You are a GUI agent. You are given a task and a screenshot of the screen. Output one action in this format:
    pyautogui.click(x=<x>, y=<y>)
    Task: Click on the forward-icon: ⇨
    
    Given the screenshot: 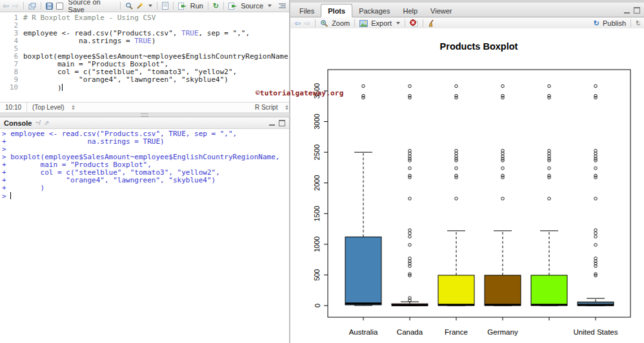 What is the action you would take?
    pyautogui.click(x=15, y=6)
    